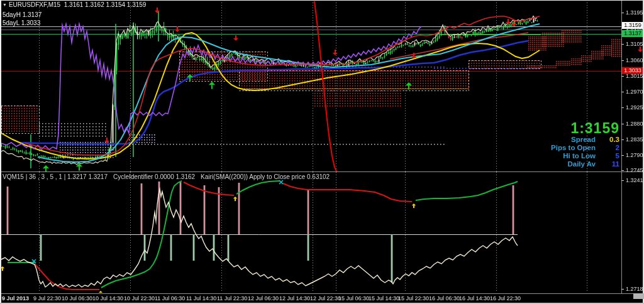  Describe the element at coordinates (35, 5) in the screenshot. I see `symbol-period-label: EURUSDFXF,M15` at that location.